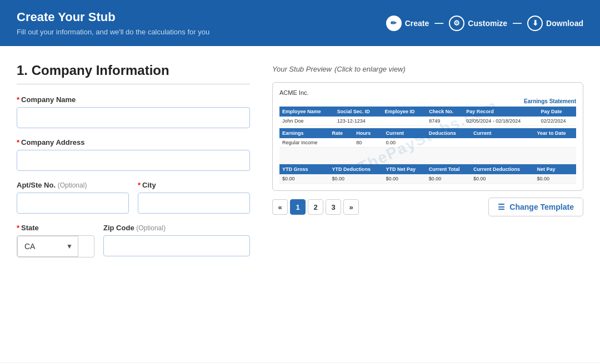  What do you see at coordinates (444, 112) in the screenshot?
I see `th-check-no: Check No.` at bounding box center [444, 112].